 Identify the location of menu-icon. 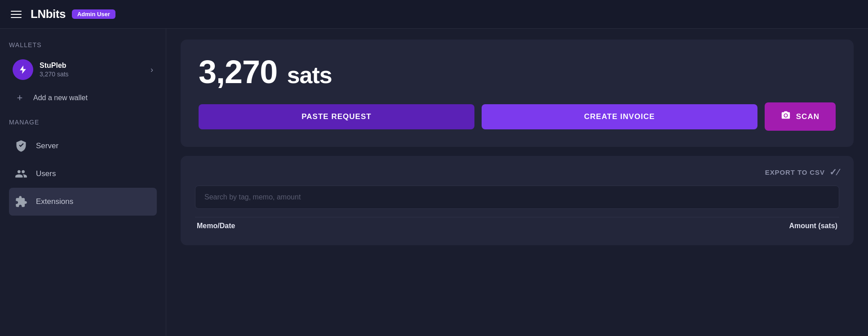
(16, 14).